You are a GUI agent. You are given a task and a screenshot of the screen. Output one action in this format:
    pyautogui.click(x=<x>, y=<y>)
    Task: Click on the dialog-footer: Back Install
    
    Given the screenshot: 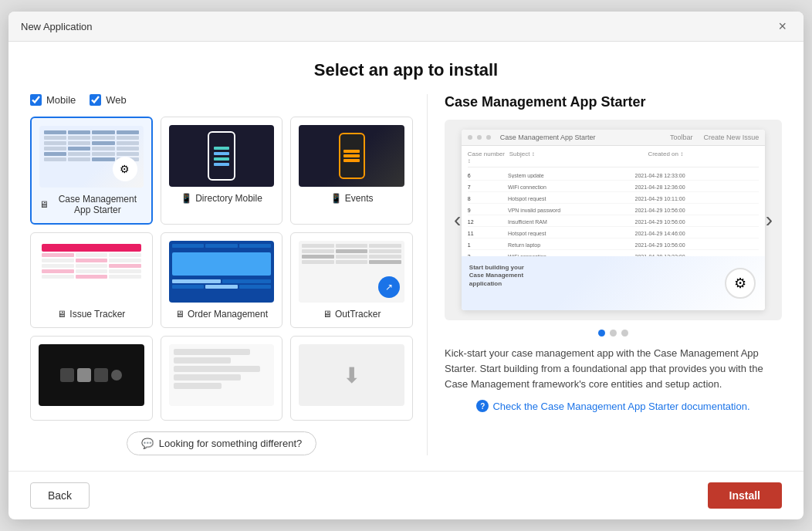 What is the action you would take?
    pyautogui.click(x=406, y=495)
    